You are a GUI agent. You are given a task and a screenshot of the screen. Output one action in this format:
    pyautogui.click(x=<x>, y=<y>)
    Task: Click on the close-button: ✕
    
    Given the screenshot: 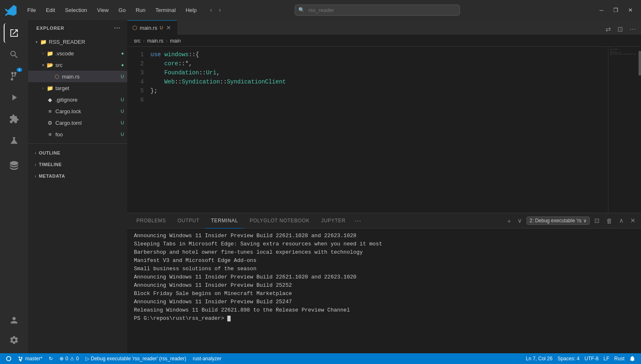 What is the action you would take?
    pyautogui.click(x=631, y=10)
    